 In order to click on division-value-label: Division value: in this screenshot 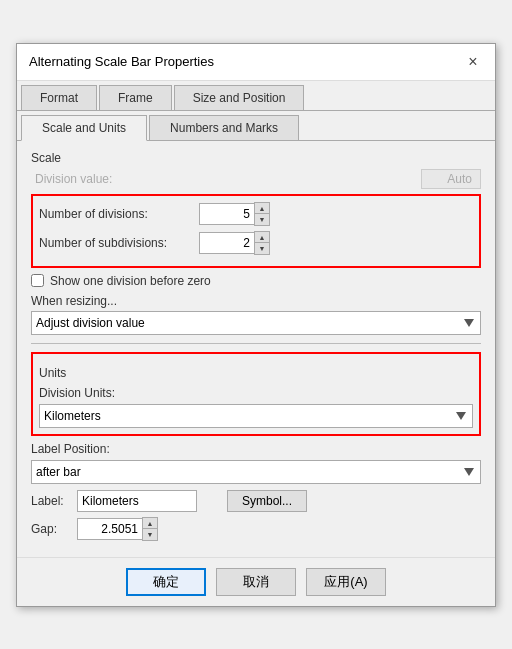, I will do `click(228, 179)`.